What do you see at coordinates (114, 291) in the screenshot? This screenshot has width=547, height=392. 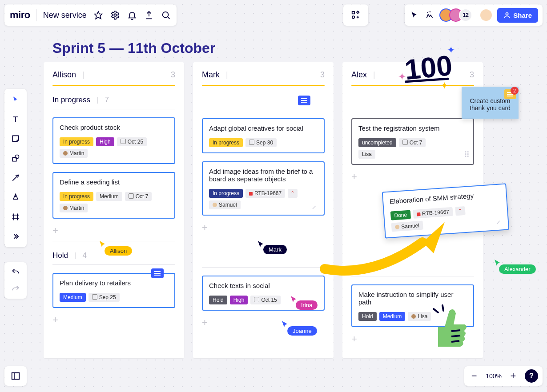 I see `card: Plan delivery to retailers Medium Sep 25` at bounding box center [114, 291].